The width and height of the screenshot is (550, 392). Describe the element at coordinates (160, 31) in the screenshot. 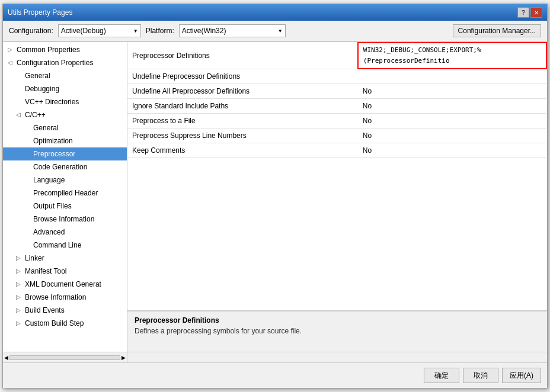

I see `platform-label: Platform:` at that location.